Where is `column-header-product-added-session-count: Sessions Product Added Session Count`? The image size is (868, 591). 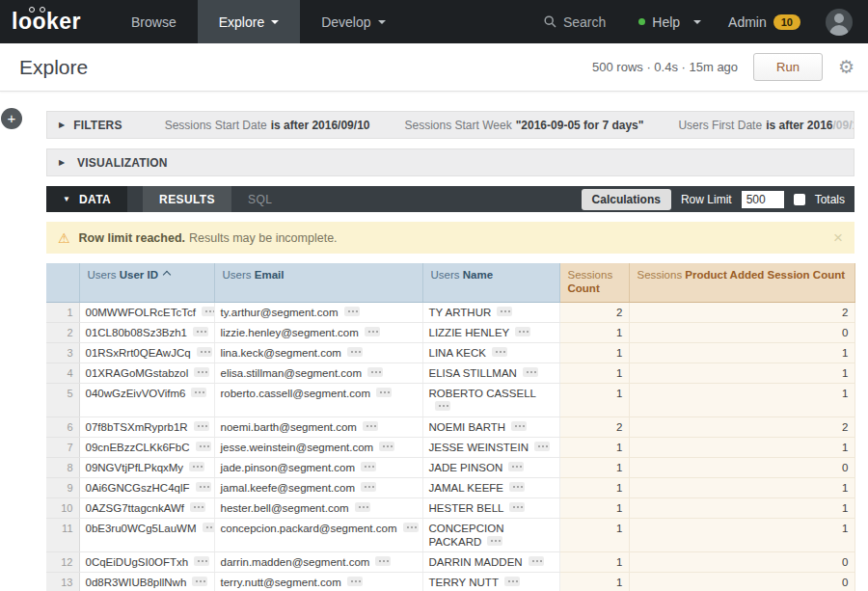 column-header-product-added-session-count: Sessions Product Added Session Count is located at coordinates (742, 282).